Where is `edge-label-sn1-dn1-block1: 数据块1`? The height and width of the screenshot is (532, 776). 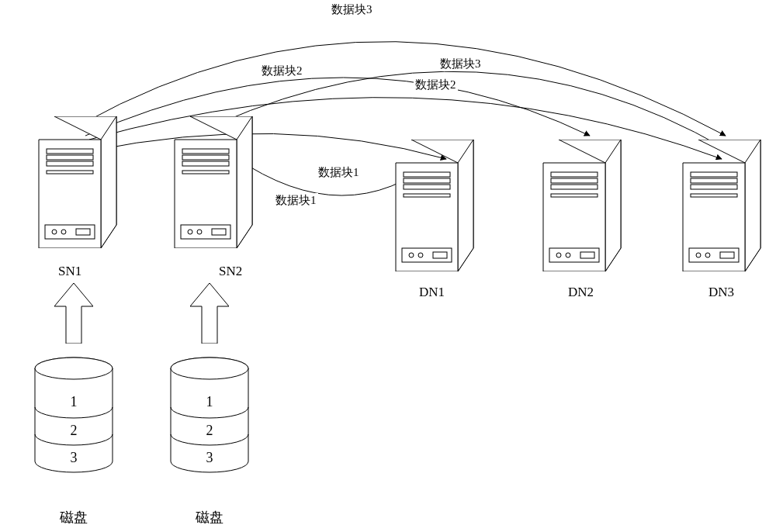
edge-label-sn1-dn1-block1: 数据块1 is located at coordinates (338, 172).